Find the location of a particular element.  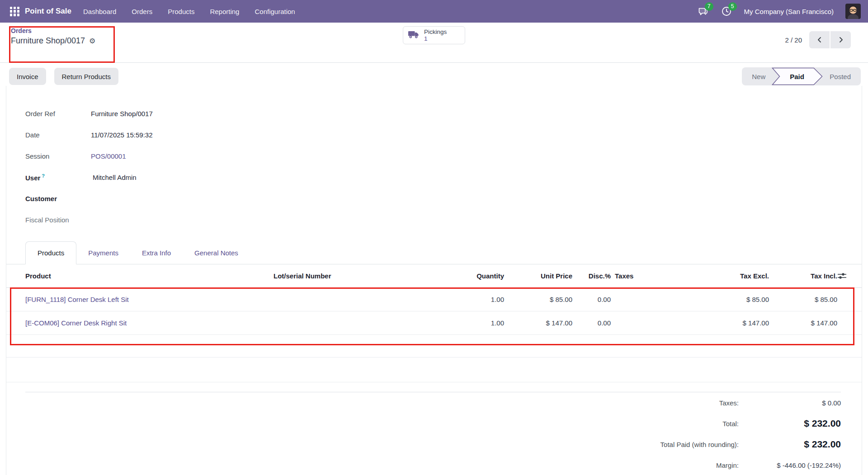

totals-margin-row: Margin: $ -446.00 (-192.24%) is located at coordinates (424, 465).